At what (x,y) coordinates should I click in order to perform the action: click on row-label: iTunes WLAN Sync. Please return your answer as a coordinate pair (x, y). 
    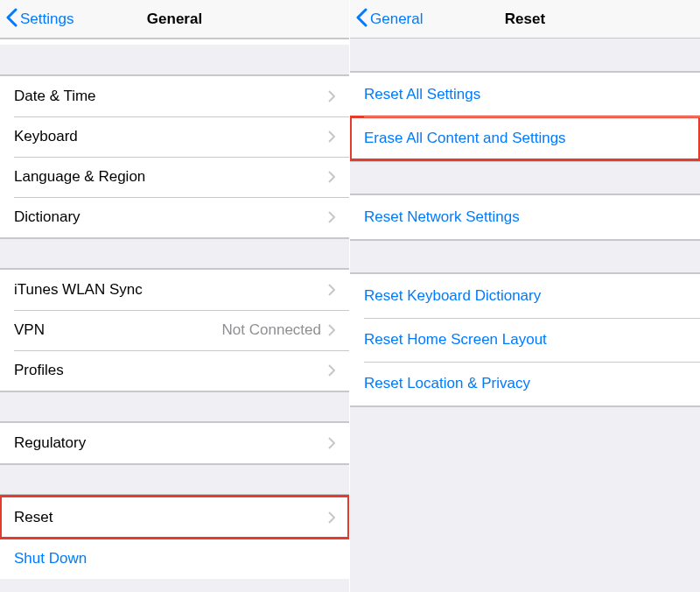
    Looking at the image, I should click on (172, 290).